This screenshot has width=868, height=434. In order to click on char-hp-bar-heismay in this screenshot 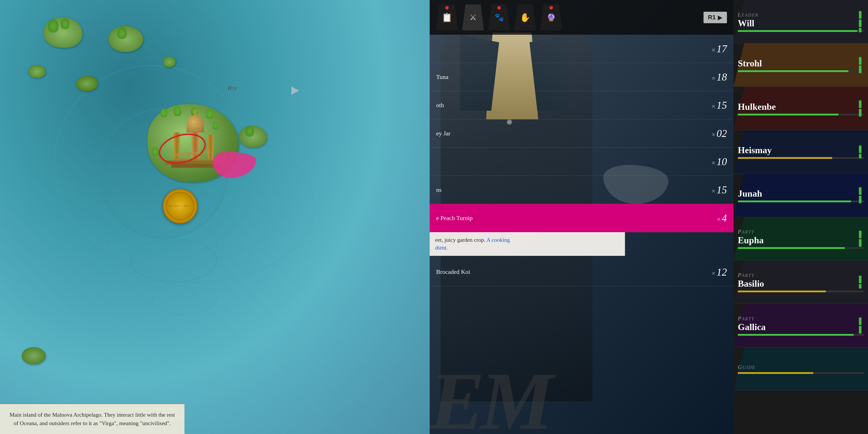, I will do `click(801, 158)`.